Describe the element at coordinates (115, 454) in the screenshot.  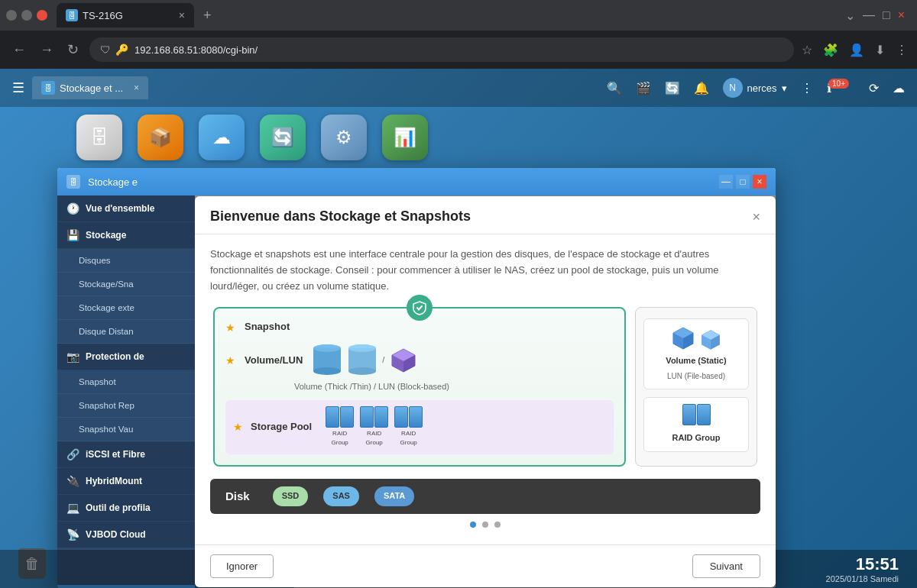
I see `sidebar-iscsi-label: iSCSI et Fibre` at that location.